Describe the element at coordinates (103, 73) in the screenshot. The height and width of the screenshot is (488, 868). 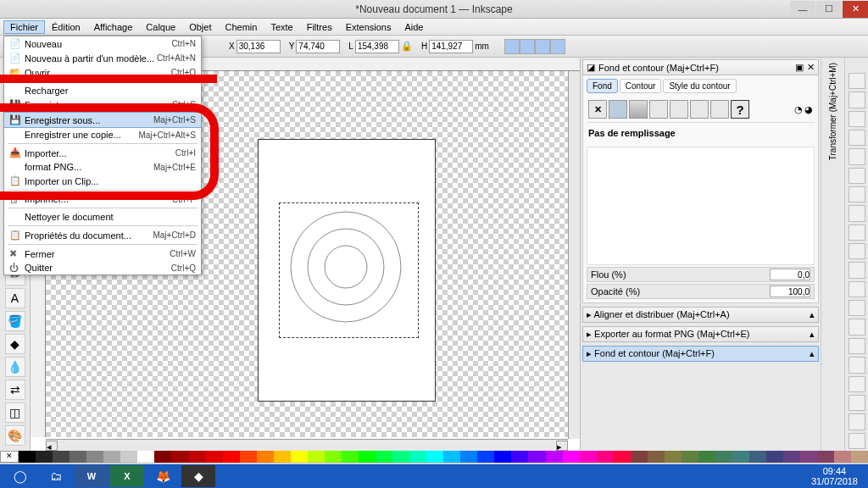
I see `menu-item: 📂Ouvrir...Ctrl+O` at that location.